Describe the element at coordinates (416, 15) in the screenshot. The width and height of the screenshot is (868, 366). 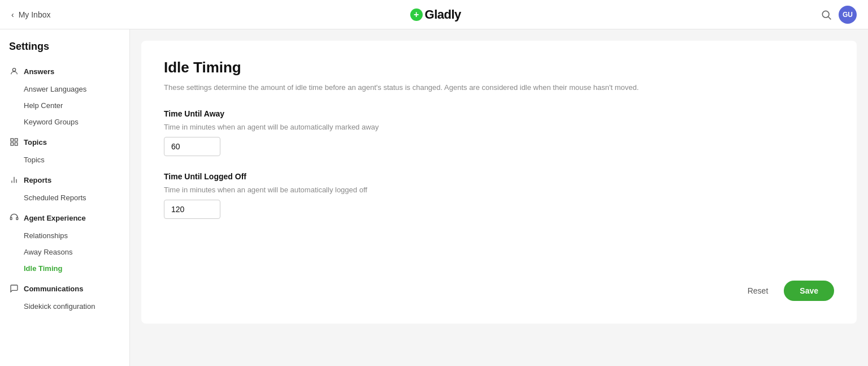
I see `gladly-logo-icon` at that location.